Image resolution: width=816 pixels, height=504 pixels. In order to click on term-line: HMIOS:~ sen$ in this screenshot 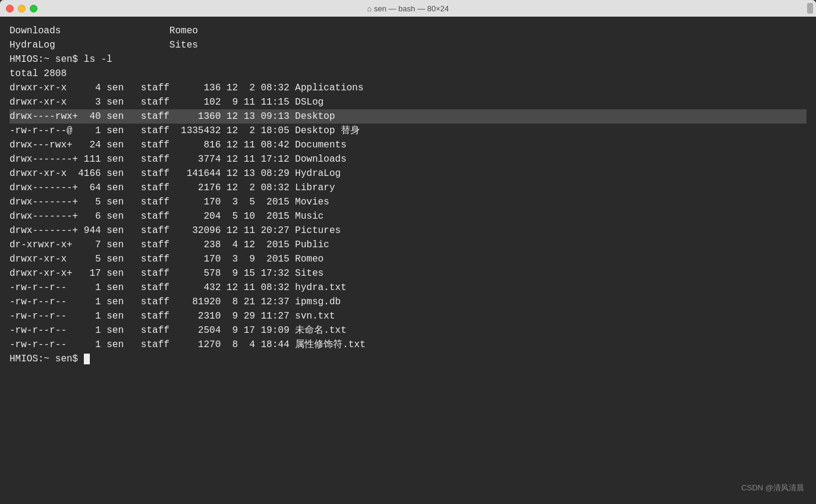, I will do `click(408, 359)`.